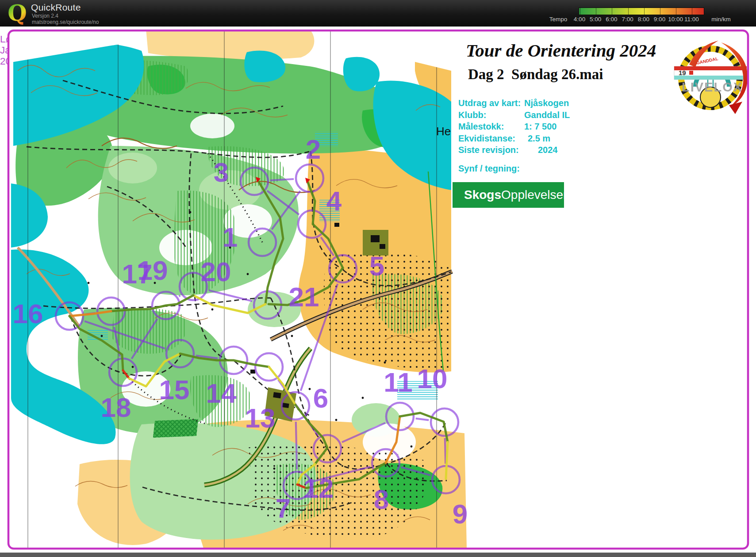 The height and width of the screenshot is (557, 756). Describe the element at coordinates (627, 19) in the screenshot. I see `tempo-tick-label: 7:00` at that location.